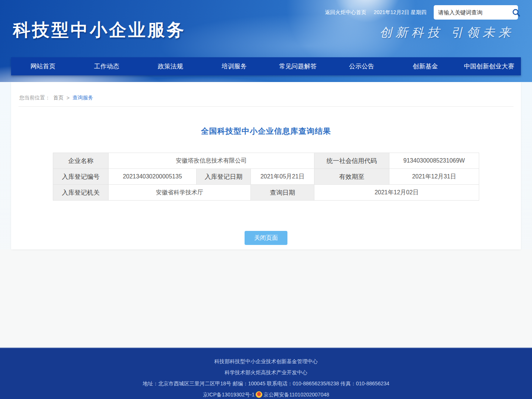  What do you see at coordinates (81, 193) in the screenshot?
I see `field-label-registration-authority: 入库登记机关` at bounding box center [81, 193].